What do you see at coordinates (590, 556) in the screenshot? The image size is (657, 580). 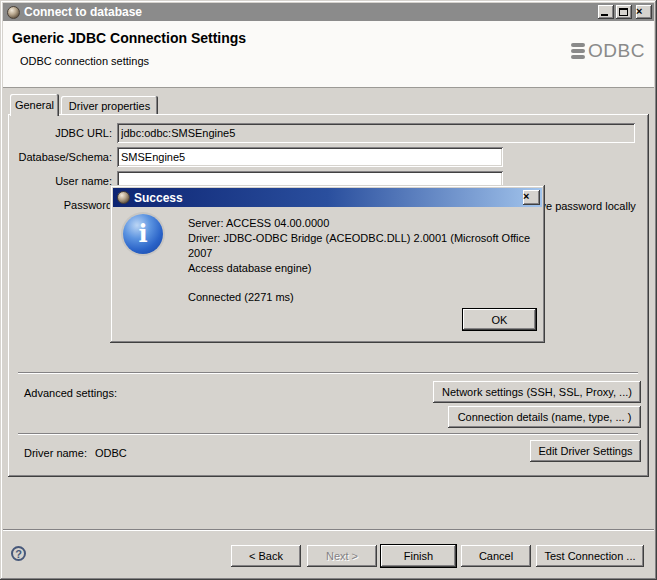 I see `test-connection-button: Test Connection ...` at bounding box center [590, 556].